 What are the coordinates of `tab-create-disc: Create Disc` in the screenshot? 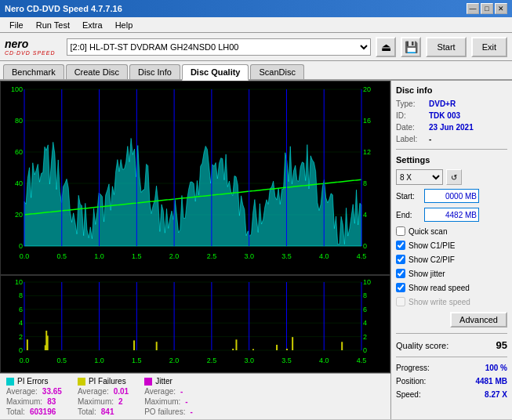 It's located at (97, 72).